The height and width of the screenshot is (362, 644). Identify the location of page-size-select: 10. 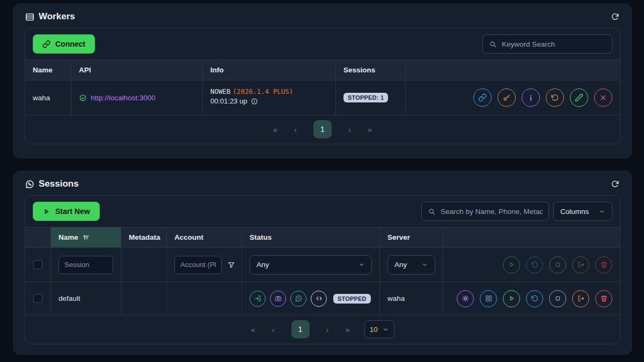
(379, 329).